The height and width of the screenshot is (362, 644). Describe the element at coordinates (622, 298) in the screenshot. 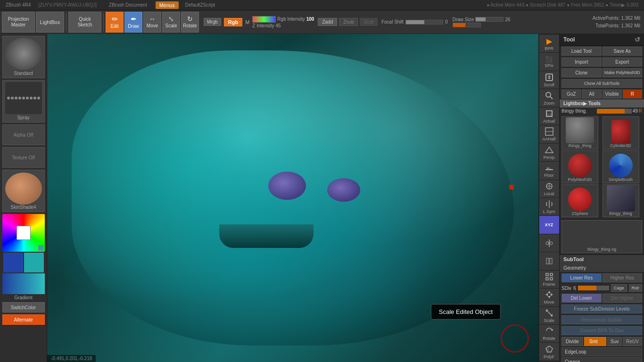

I see `del-higher-button: Del Higher` at that location.